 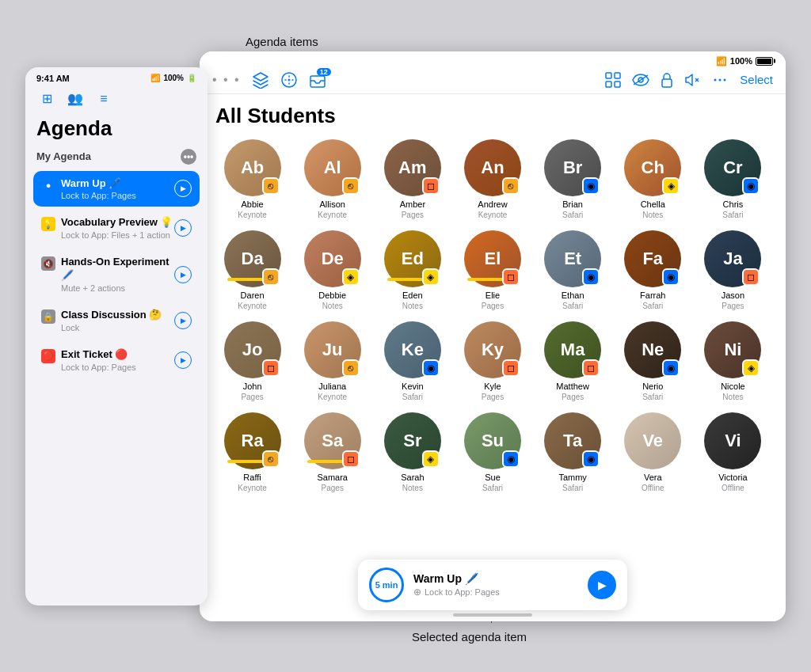 What do you see at coordinates (573, 453) in the screenshot?
I see `student-cell-tammy: Ta◉TammySafari` at bounding box center [573, 453].